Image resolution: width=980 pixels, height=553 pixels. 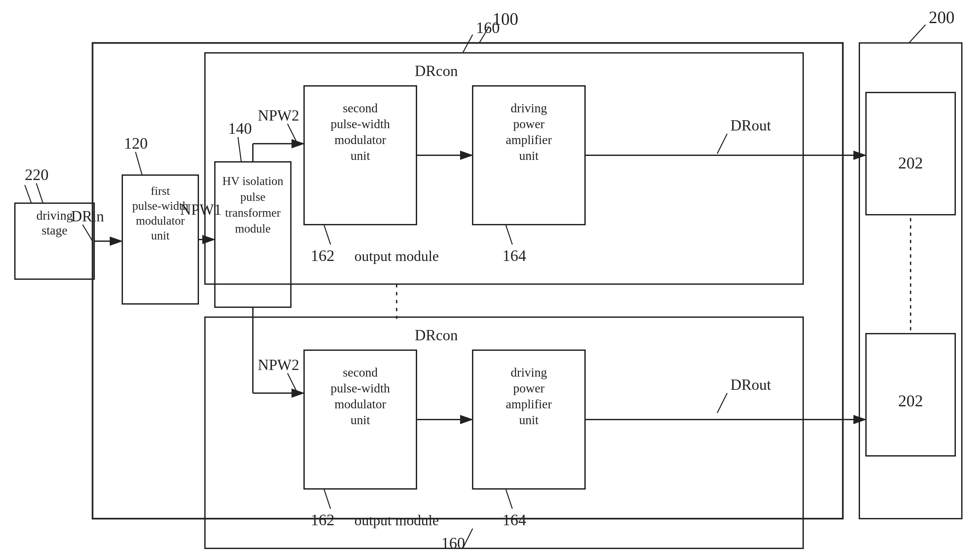 I want to click on ref-202-bot-label: 202, so click(x=911, y=401).